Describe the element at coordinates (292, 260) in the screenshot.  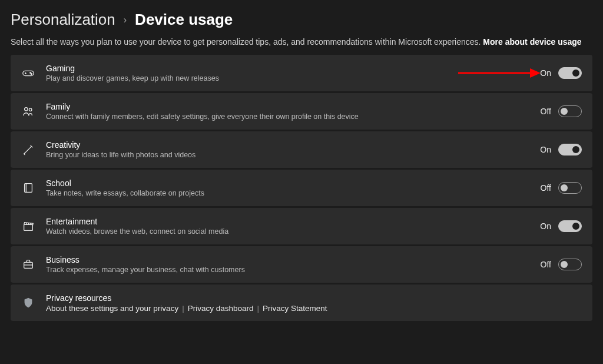
I see `setting-title: Business` at that location.